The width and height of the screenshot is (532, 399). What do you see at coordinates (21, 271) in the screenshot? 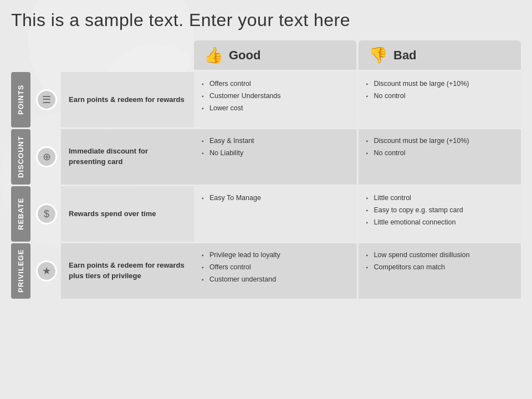
I see `row-label-privilege: Privilege` at bounding box center [21, 271].